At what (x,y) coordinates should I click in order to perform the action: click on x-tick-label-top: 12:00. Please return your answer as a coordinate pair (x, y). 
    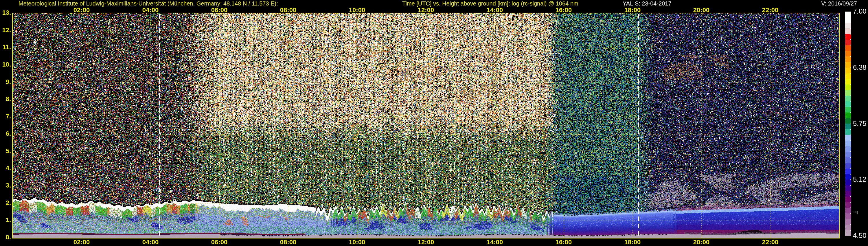
    Looking at the image, I should click on (426, 10).